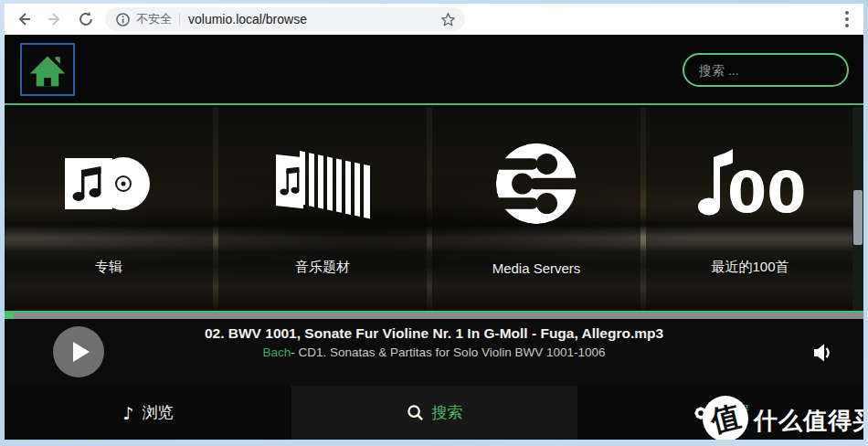 The height and width of the screenshot is (446, 868). What do you see at coordinates (79, 352) in the screenshot?
I see `play-button` at bounding box center [79, 352].